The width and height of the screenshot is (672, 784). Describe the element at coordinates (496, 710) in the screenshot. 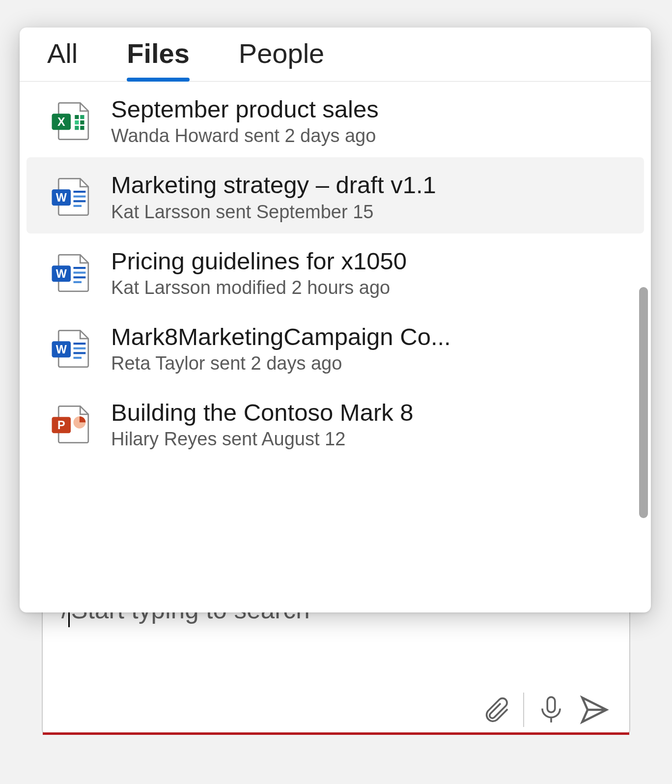

I see `attach-icon` at that location.